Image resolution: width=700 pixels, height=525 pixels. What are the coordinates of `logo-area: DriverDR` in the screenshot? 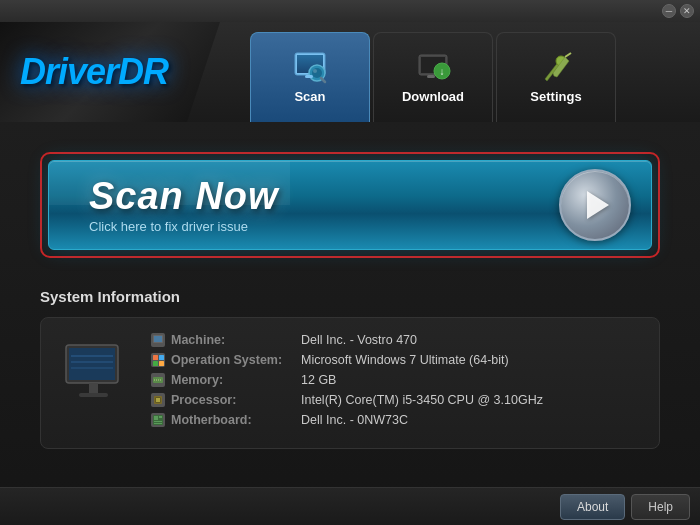 It's located at (110, 72).